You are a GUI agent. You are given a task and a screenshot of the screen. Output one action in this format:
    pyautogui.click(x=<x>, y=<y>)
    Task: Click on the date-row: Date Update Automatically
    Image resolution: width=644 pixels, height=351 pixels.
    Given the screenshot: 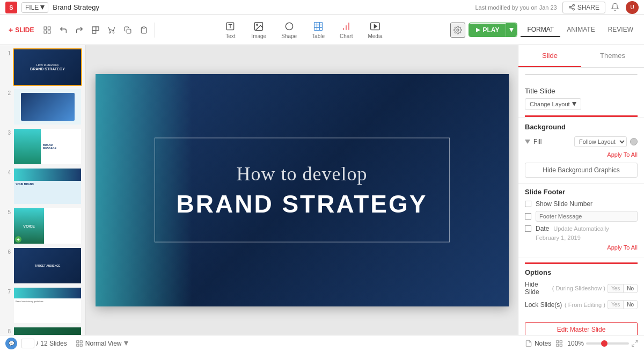 What is the action you would take?
    pyautogui.click(x=581, y=229)
    